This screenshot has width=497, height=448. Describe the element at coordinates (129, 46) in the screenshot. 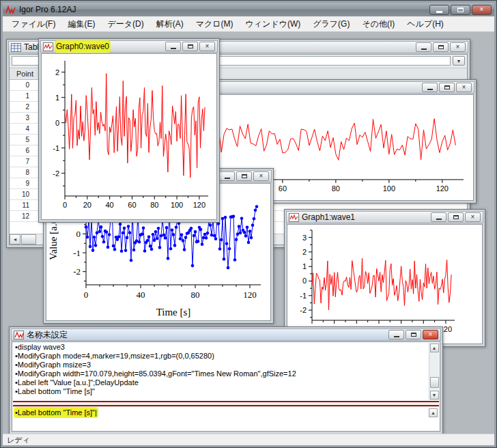

I see `graph0-titlebar: Graph0:wave0 ×` at that location.